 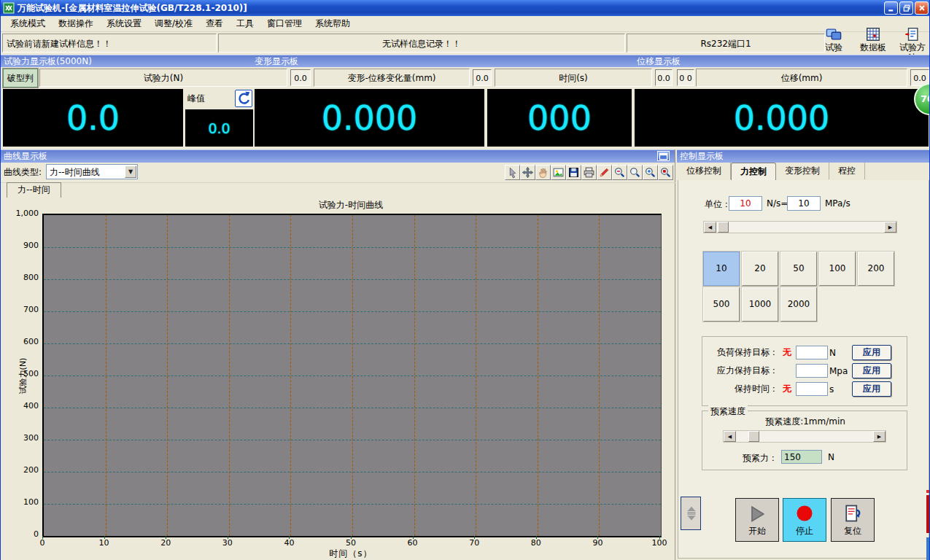 I want to click on reset-button: 复位, so click(x=853, y=520).